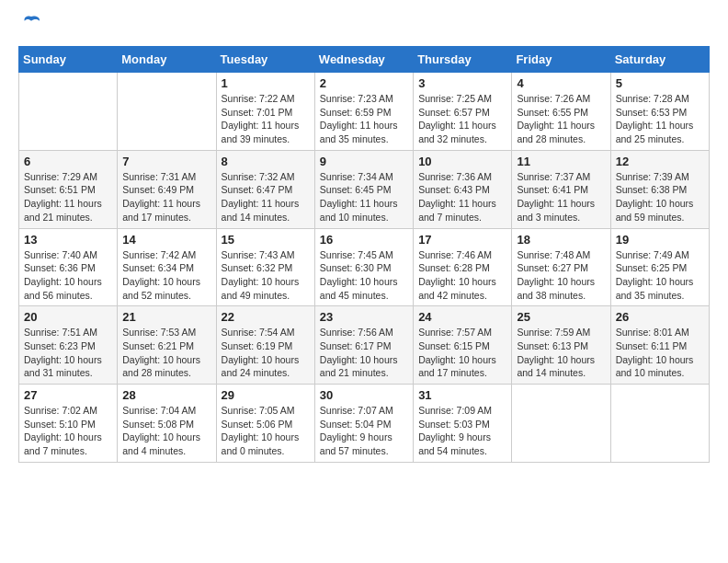  What do you see at coordinates (660, 112) in the screenshot?
I see `calendar-cell: 5Sunrise: 7:28 AM Sunset: 6:53 PM Daylig…` at bounding box center [660, 112].